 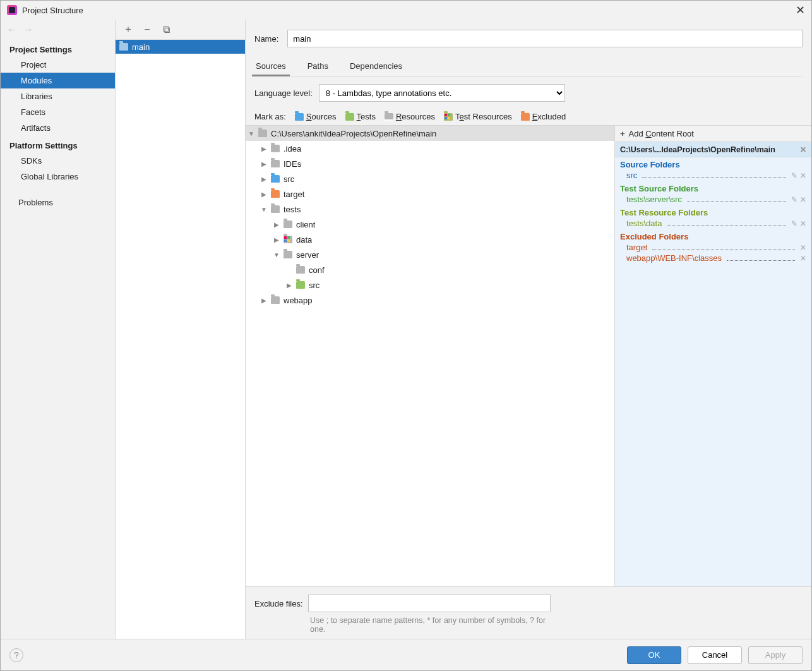 What do you see at coordinates (28, 30) in the screenshot?
I see `forward-icon: →` at bounding box center [28, 30].